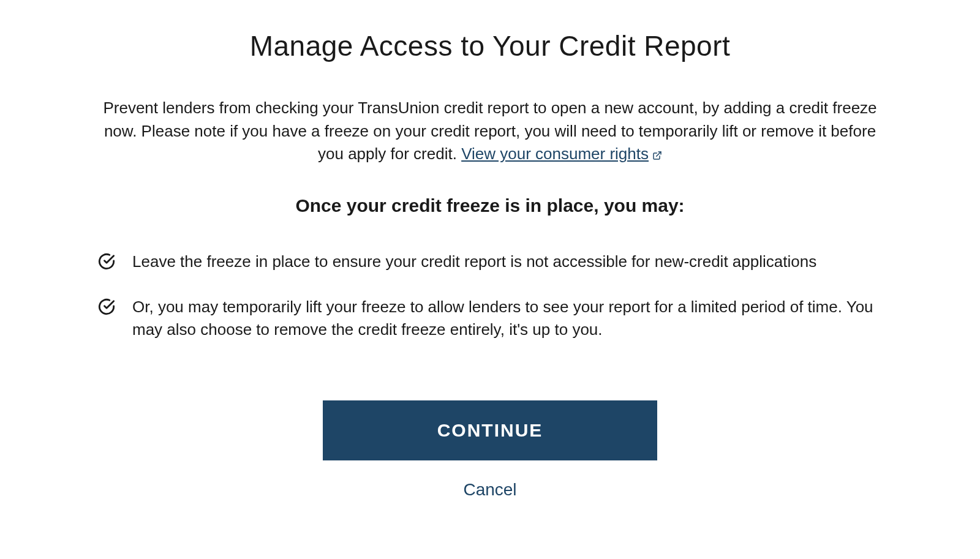 The width and height of the screenshot is (980, 559). What do you see at coordinates (490, 131) in the screenshot?
I see `intro-paragraph: Prevent lenders from checking your Trans…` at bounding box center [490, 131].